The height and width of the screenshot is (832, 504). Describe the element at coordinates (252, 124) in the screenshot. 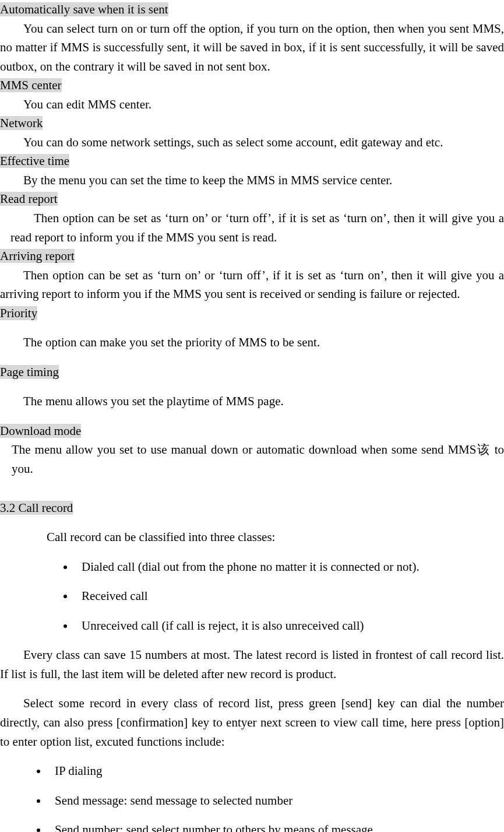

I see `heading-network: Network` at that location.